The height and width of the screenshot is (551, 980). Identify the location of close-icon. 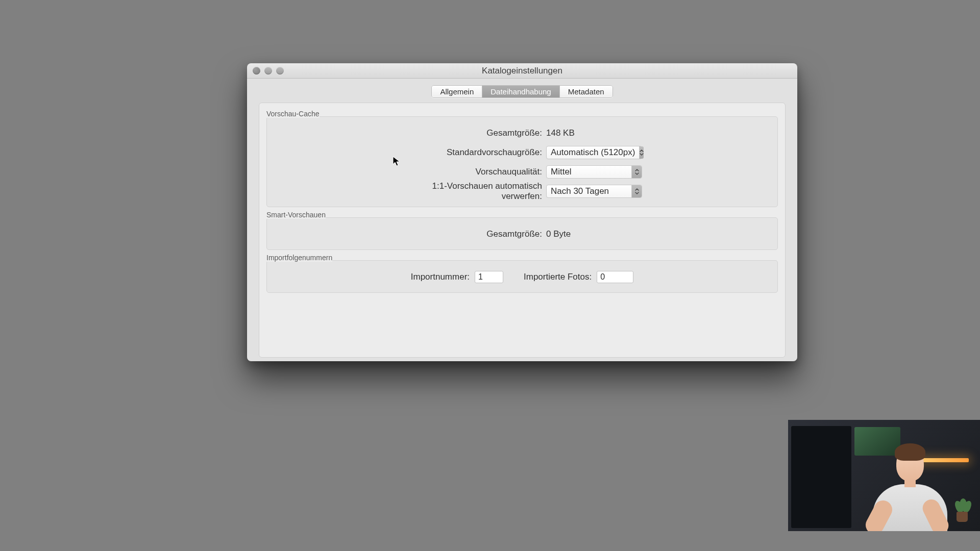
(256, 70).